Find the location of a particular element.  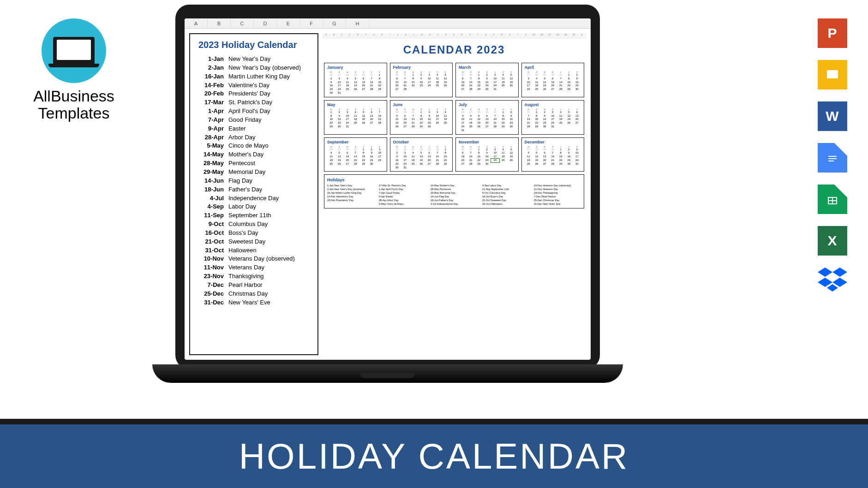

column-header: H is located at coordinates (358, 23).